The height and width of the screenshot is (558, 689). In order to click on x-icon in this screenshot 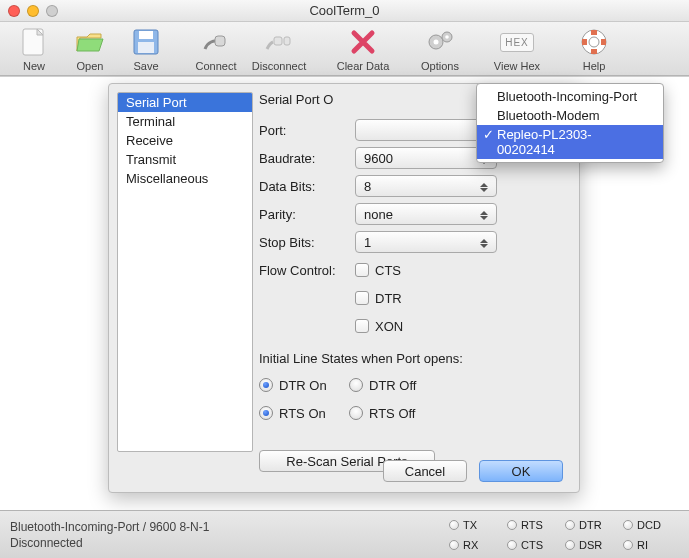, I will do `click(363, 42)`.